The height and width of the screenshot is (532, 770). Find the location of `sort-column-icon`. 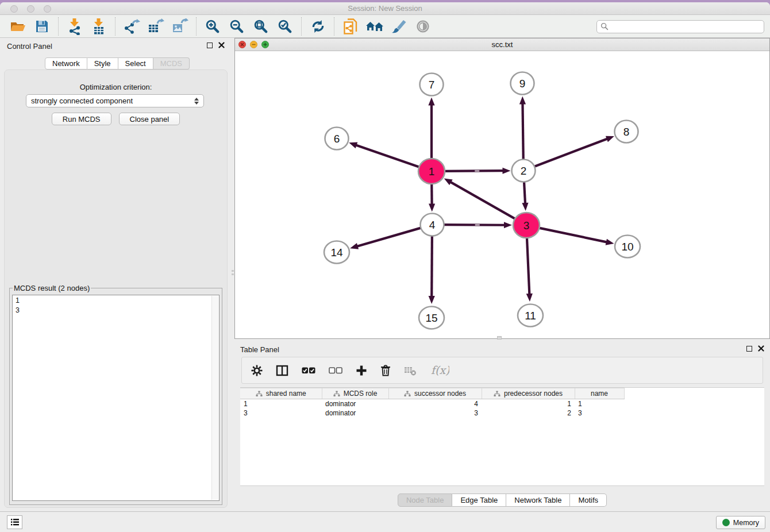

sort-column-icon is located at coordinates (259, 394).